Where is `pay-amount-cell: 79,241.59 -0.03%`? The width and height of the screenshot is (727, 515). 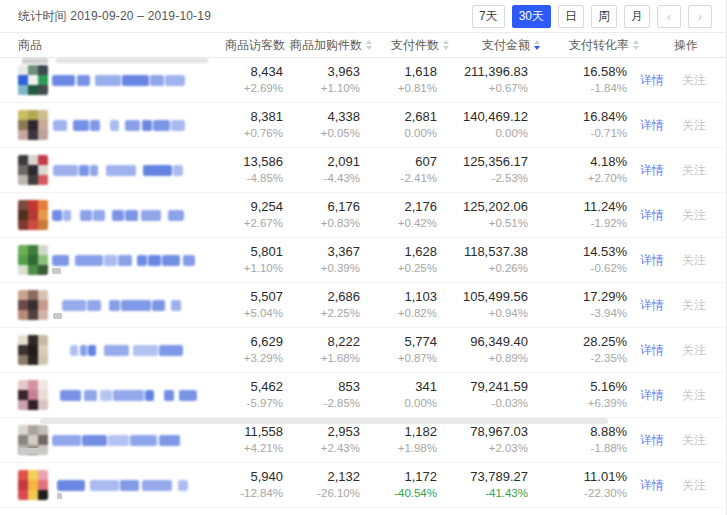 pay-amount-cell: 79,241.59 -0.03% is located at coordinates (482, 395).